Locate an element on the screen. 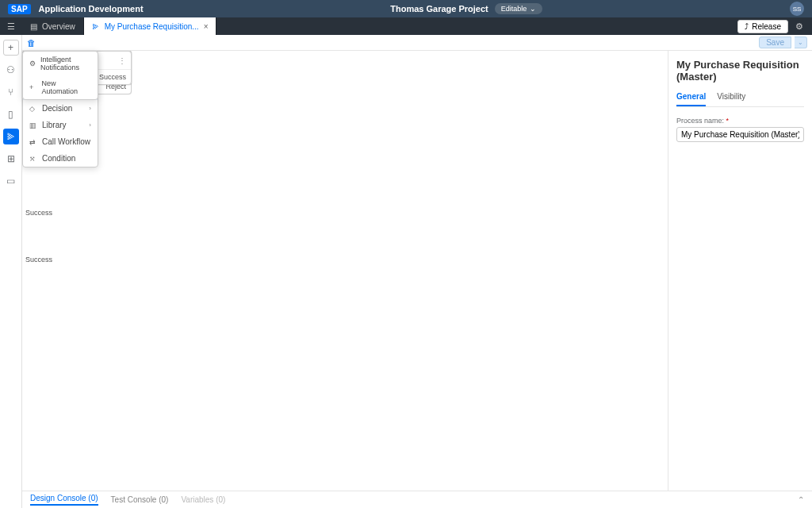 This screenshot has width=812, height=508. bottom-console: Design Console (0) Test Console (0) Vari… is located at coordinates (417, 499).